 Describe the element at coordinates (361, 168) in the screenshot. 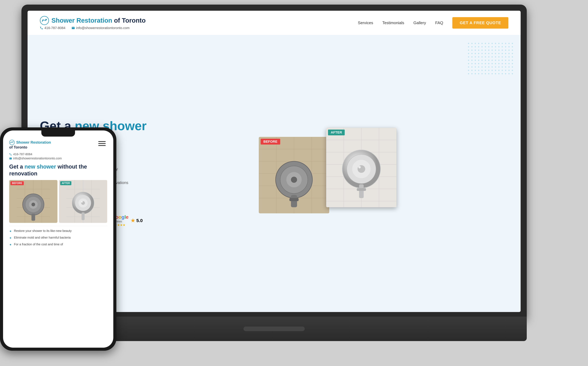

I see `after-shower-svg` at that location.